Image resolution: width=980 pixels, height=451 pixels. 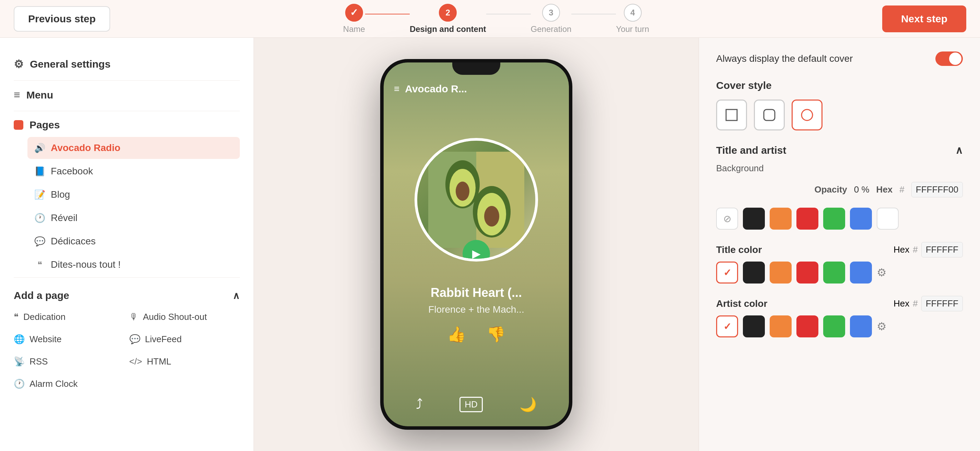 What do you see at coordinates (136, 362) in the screenshot?
I see `html-icon: </>` at bounding box center [136, 362].